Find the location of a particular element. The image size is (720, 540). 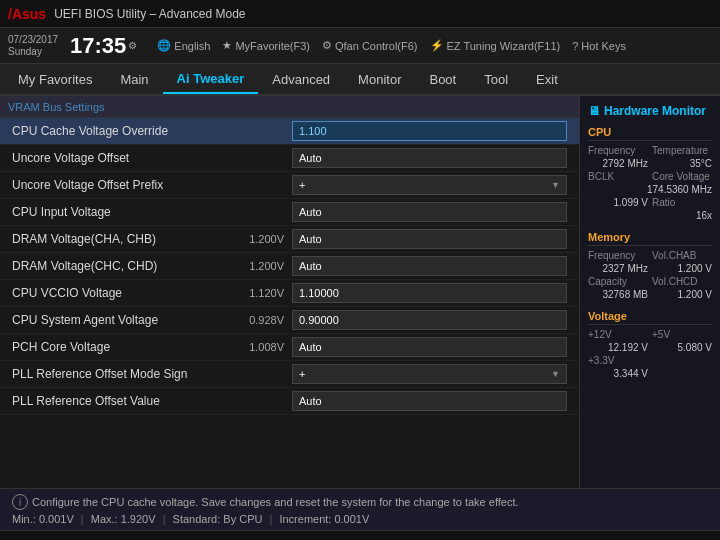

top-bar: /Asus UEFI BIOS Utility – Advanced Mode is located at coordinates (360, 14).